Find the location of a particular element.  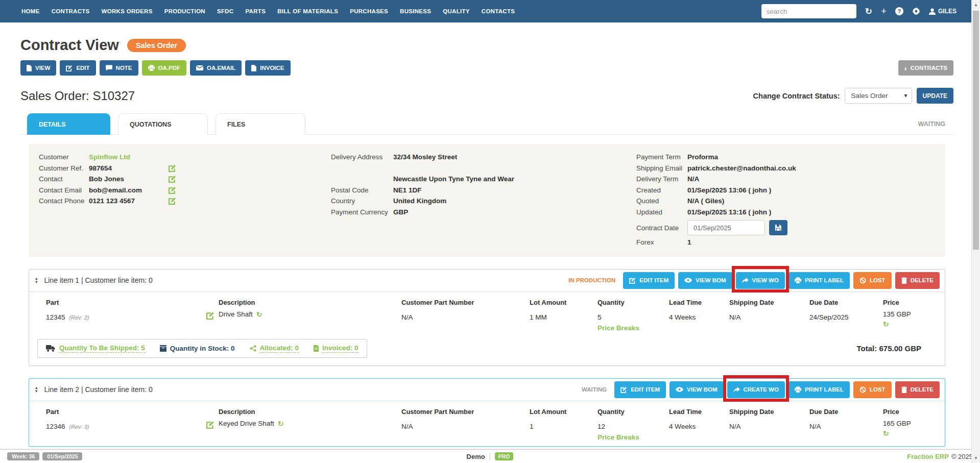

contact-phone-value: 0121 123 4567 is located at coordinates (128, 201).